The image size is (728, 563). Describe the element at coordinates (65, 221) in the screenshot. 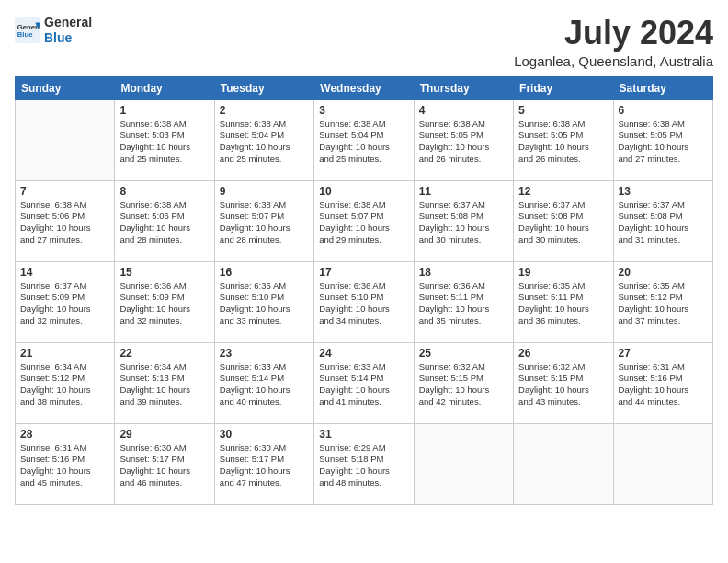

I see `calendar-cell: 7Sunrise: 6:38 AM Sunset: 5:06 PM Daylig…` at that location.